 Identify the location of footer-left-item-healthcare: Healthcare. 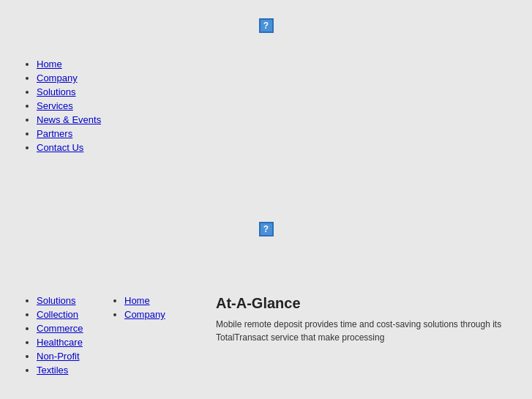
(70, 343).